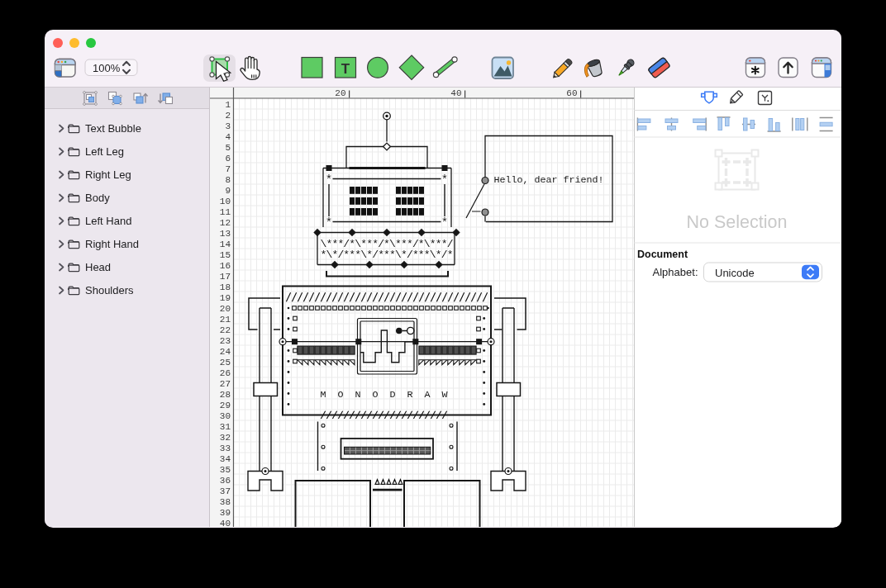 Image resolution: width=886 pixels, height=588 pixels. I want to click on svg-text: 26, so click(225, 372).